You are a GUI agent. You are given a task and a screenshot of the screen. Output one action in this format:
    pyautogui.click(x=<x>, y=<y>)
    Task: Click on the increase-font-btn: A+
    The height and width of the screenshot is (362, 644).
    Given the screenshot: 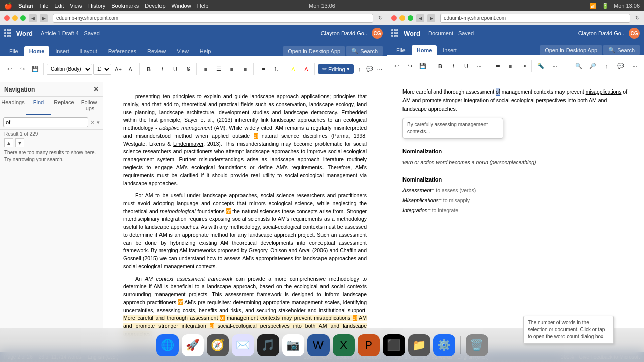 What is the action you would take?
    pyautogui.click(x=118, y=69)
    